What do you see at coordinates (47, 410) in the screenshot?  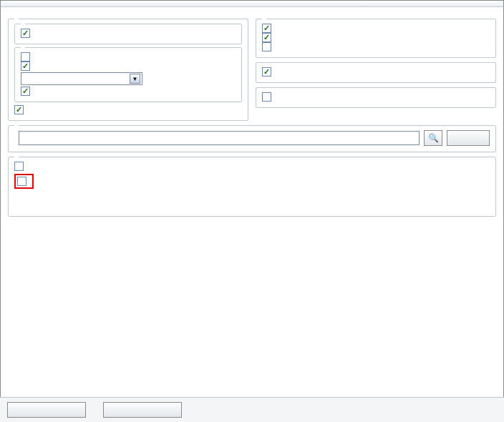 I see `ok-button` at bounding box center [47, 410].